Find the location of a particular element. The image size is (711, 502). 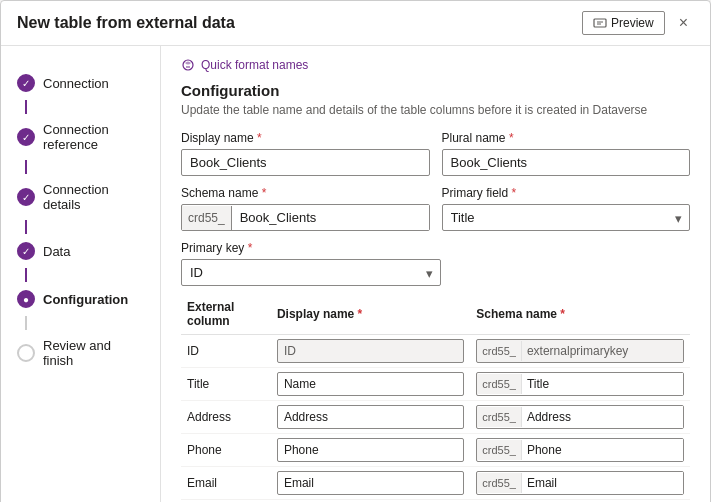

table-row: Addresscrd55_ is located at coordinates (436, 418).